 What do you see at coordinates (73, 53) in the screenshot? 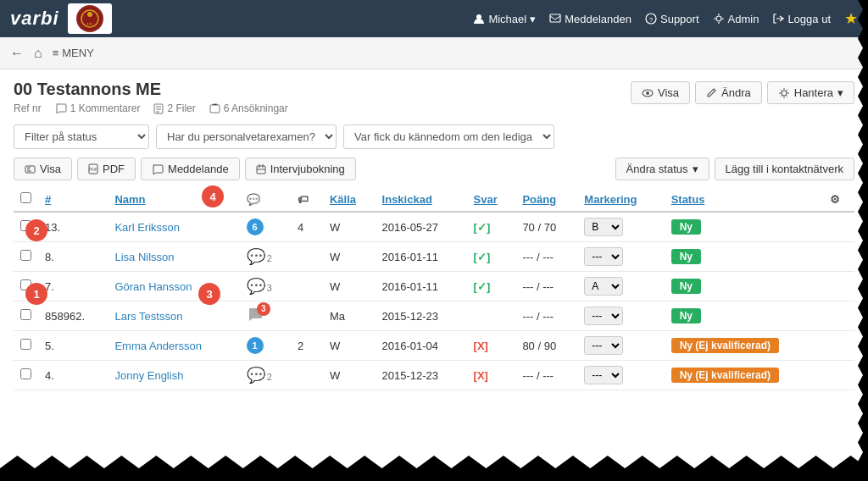
I see `menu-button: ≡ MENY` at bounding box center [73, 53].